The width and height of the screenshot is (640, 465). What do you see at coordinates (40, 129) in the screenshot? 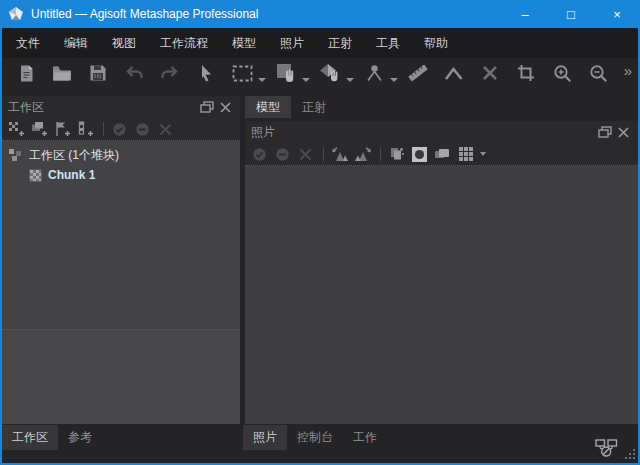
I see `add-photos-icon` at bounding box center [40, 129].